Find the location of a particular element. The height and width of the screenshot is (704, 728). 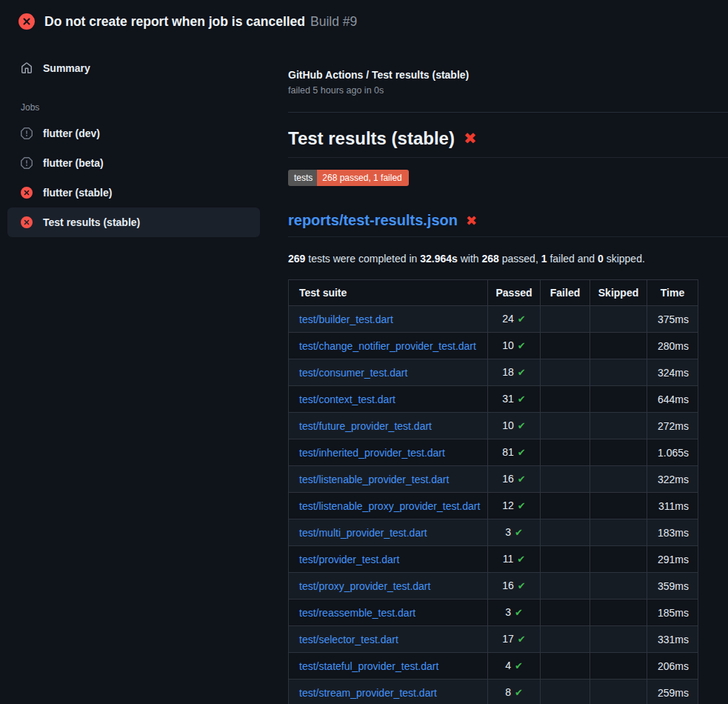

jobs-section-label: Jobs is located at coordinates (154, 107).